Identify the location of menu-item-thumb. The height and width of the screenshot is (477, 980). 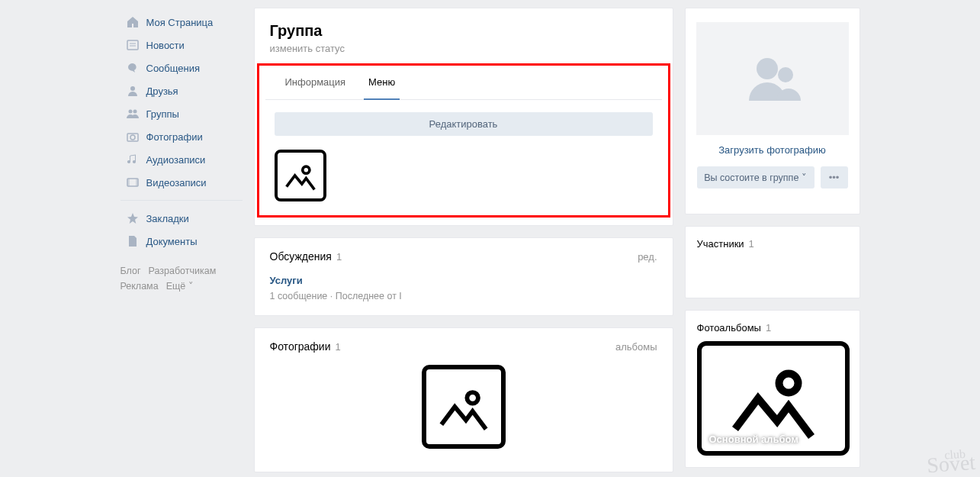
(300, 176).